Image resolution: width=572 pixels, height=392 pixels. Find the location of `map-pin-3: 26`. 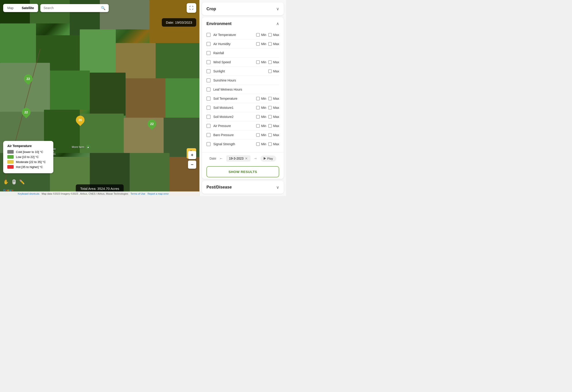

map-pin-3: 26 is located at coordinates (80, 120).